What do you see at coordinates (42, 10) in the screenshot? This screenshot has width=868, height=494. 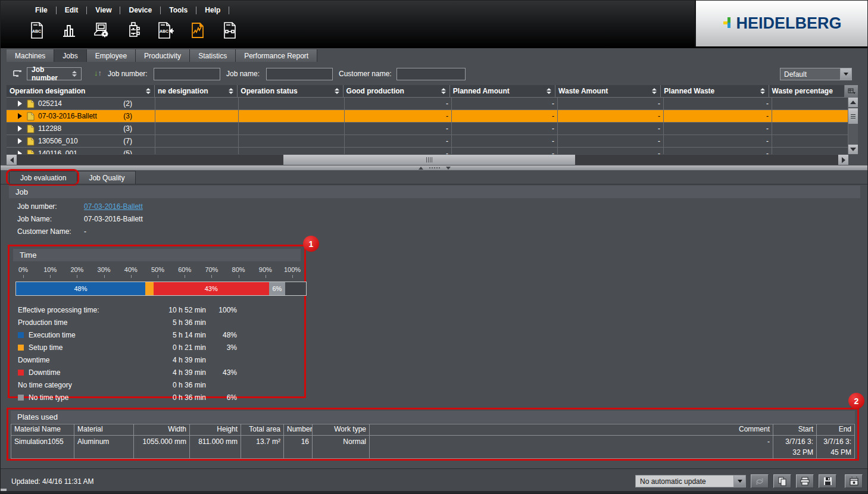 I see `menu-file: File` at bounding box center [42, 10].